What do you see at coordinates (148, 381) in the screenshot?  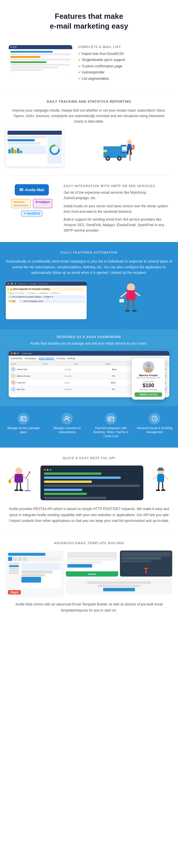 I see `card-plan-label: Choose plan` at bounding box center [148, 381].